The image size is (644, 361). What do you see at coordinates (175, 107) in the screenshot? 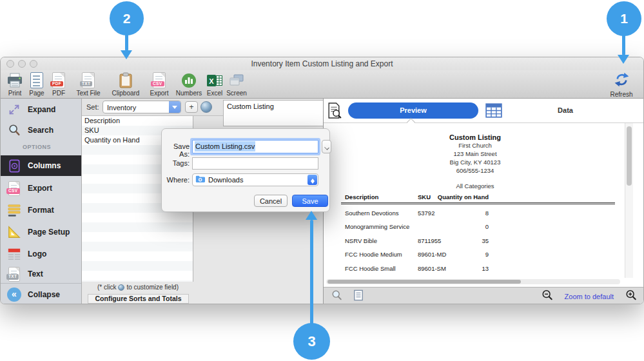
I see `chevron-down-icon` at bounding box center [175, 107].